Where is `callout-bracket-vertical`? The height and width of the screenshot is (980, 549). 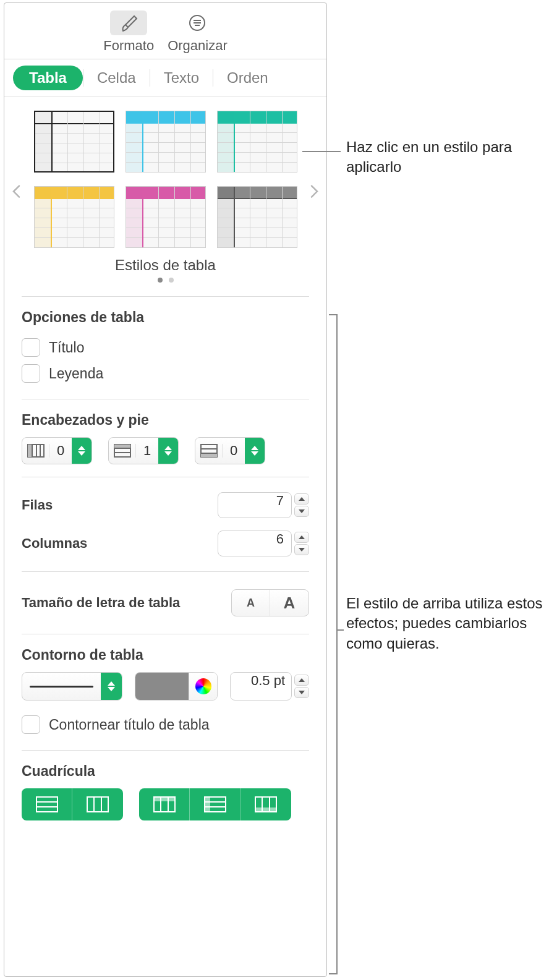
callout-bracket-vertical is located at coordinates (337, 644).